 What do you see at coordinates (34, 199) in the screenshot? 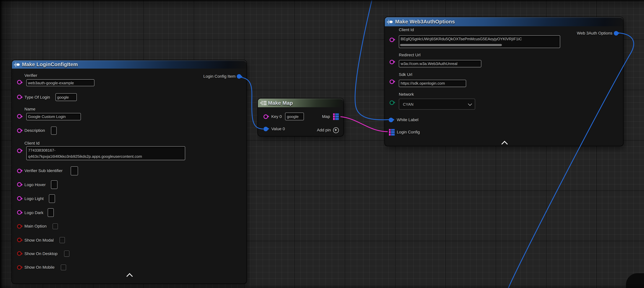
I see `pin-label-logo-light: Logo Light` at bounding box center [34, 199].